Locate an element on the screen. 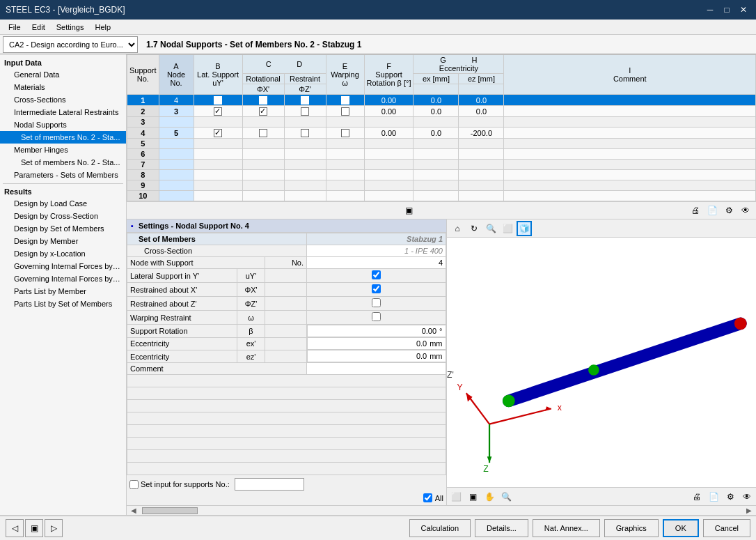 The image size is (756, 540). set-input-field is located at coordinates (269, 484).